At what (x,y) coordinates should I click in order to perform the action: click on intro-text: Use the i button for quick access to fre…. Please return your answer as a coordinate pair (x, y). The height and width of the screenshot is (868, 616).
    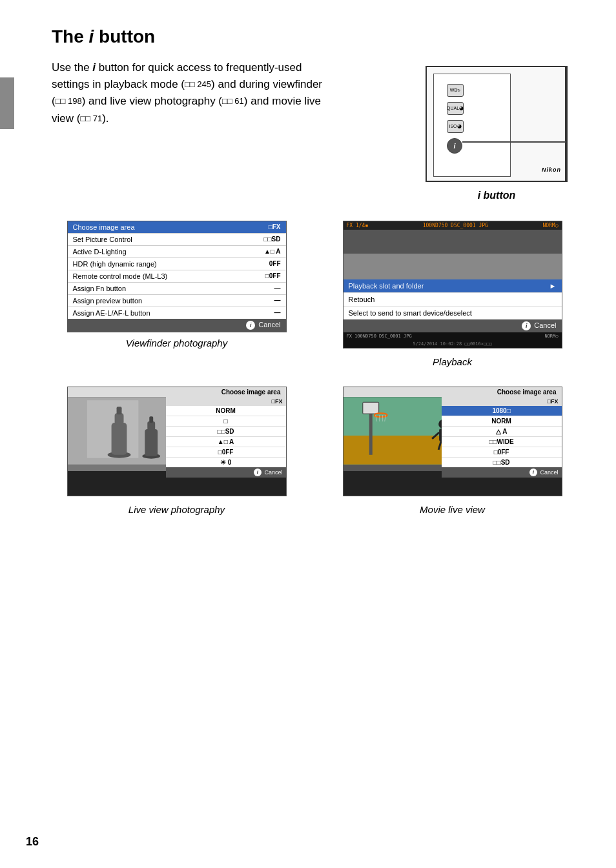
    Looking at the image, I should click on (190, 93).